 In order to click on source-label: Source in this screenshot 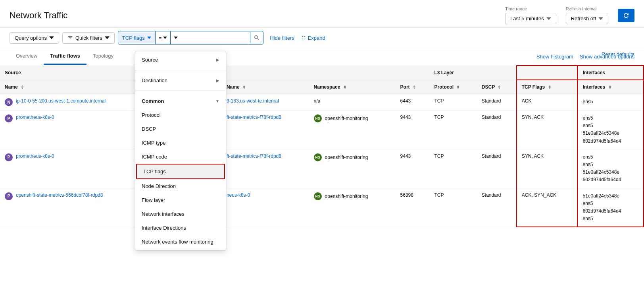, I will do `click(150, 60)`.